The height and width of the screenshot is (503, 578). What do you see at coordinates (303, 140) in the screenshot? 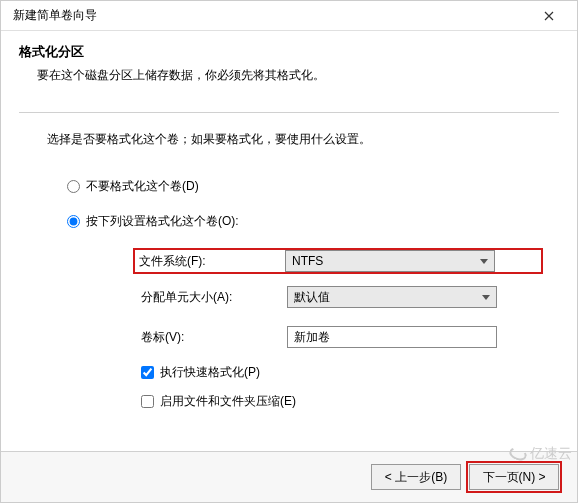
I see `instruction-text: 选择是否要格式化这个卷；如果要格式化，要使用什么设置。` at bounding box center [303, 140].